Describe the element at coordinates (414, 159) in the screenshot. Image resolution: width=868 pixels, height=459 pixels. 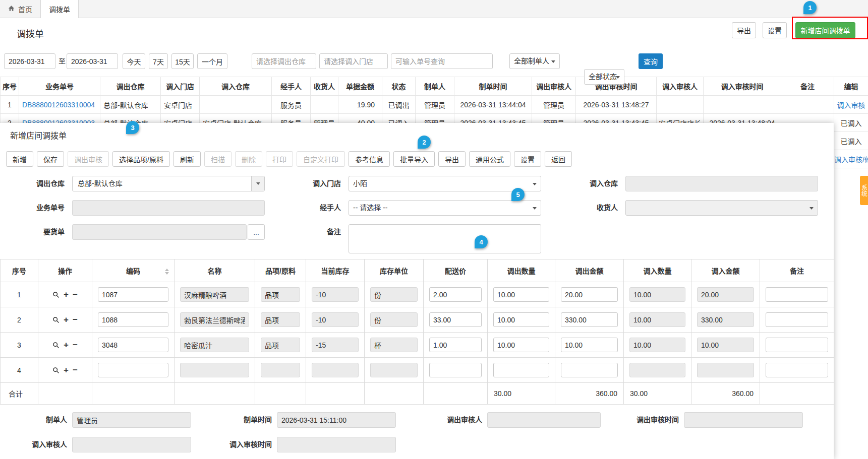
I see `batch-import-button: 批量导入` at that location.